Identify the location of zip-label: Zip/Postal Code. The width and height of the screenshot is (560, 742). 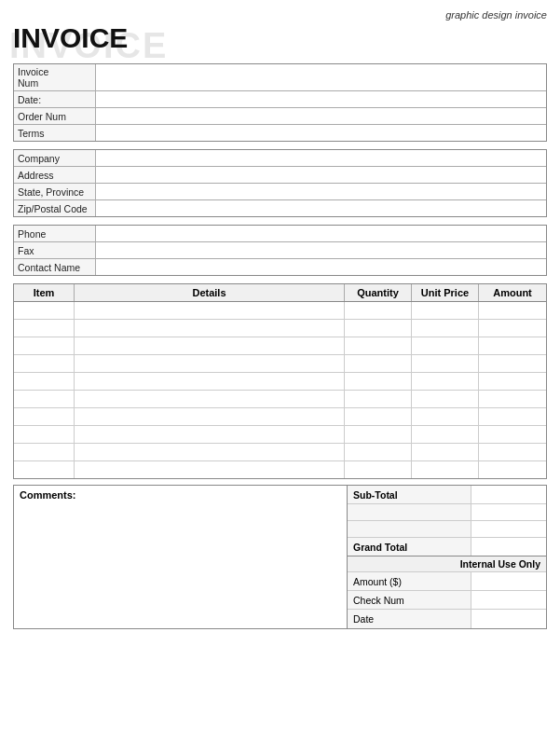
(55, 209).